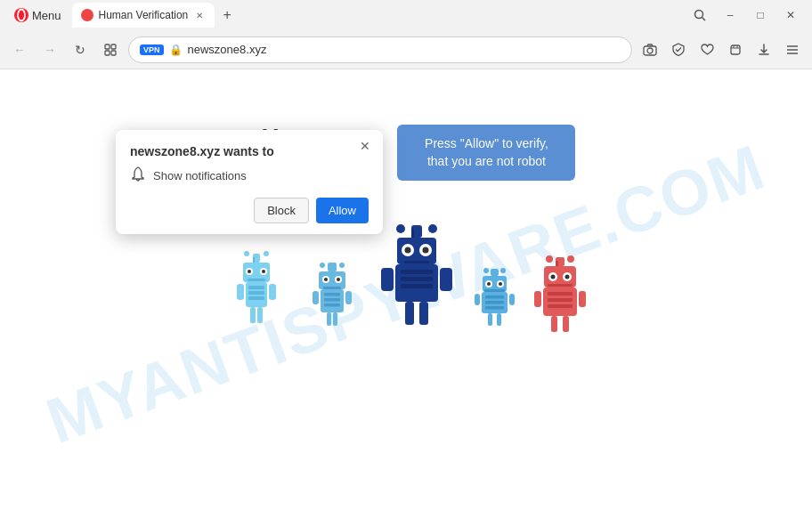 This screenshot has height=518, width=812. Describe the element at coordinates (678, 50) in the screenshot. I see `shield-icon` at that location.